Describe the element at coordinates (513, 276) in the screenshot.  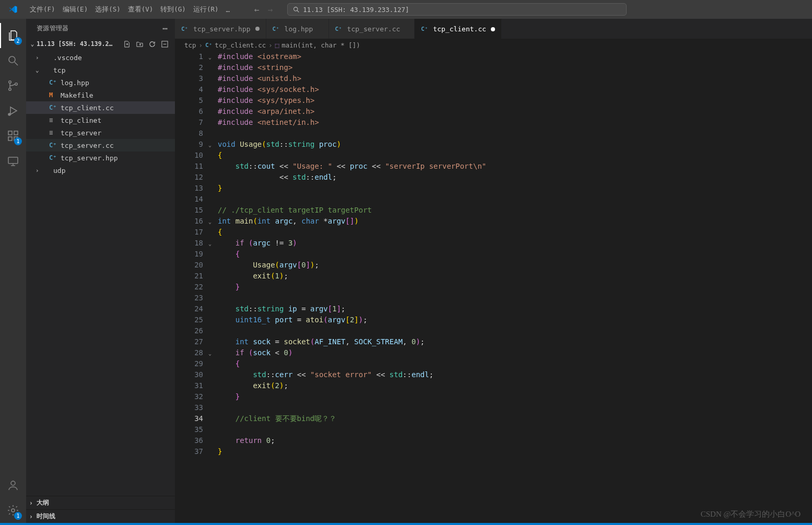
I see `code-line: exit(1);` at that location.